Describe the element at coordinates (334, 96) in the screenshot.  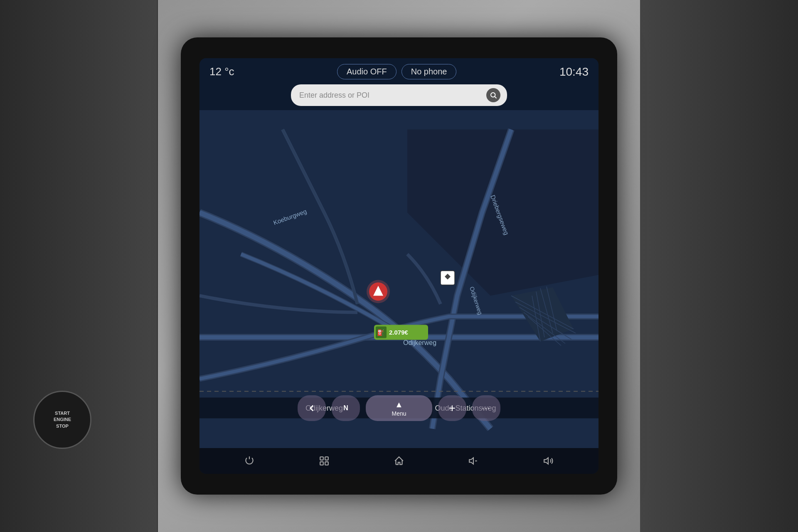
I see `search-placeholder: Enter address or POI` at that location.